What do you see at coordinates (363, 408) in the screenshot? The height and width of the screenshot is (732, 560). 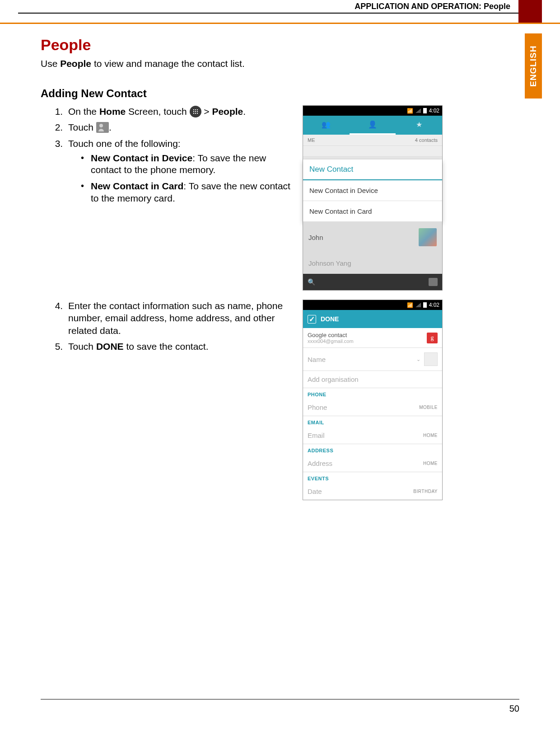 I see `phone-field: Phone` at bounding box center [363, 408].